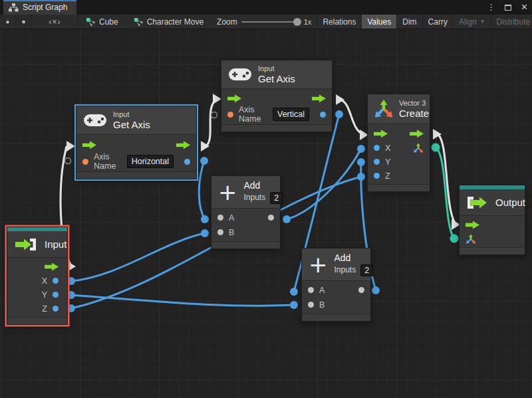 The width and height of the screenshot is (532, 398). I want to click on dropdown-align: Align ▼, so click(472, 21).